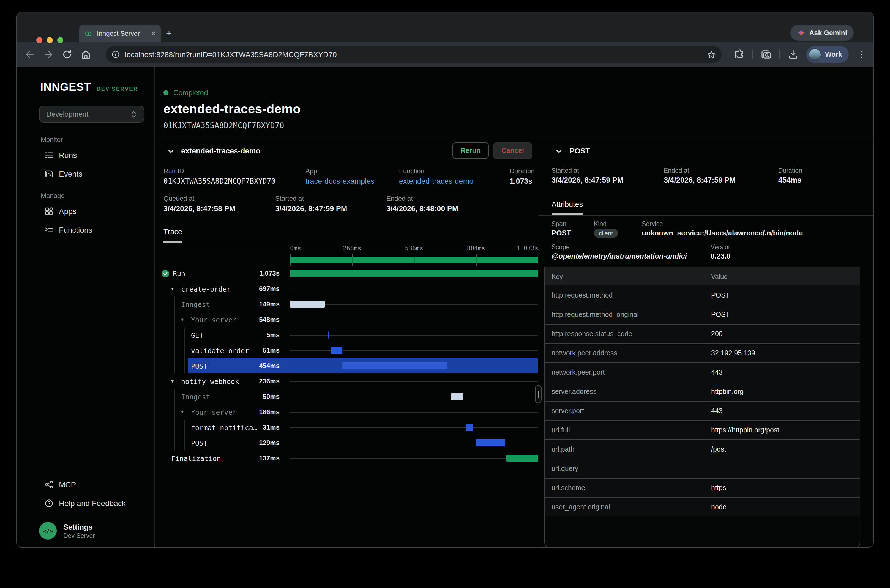 The image size is (890, 588). I want to click on meta-value-link: trace-docs-examples, so click(352, 181).